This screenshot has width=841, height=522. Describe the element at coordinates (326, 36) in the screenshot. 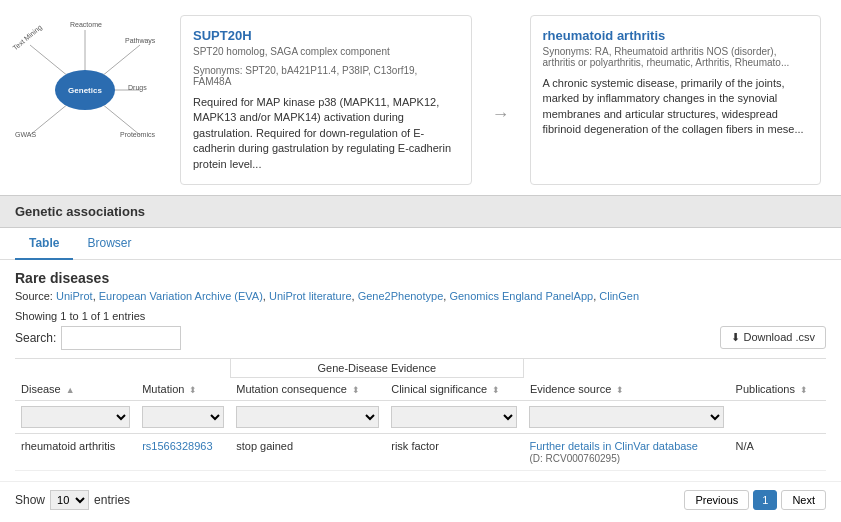

I see `gene-card-title: SUPT20H` at that location.